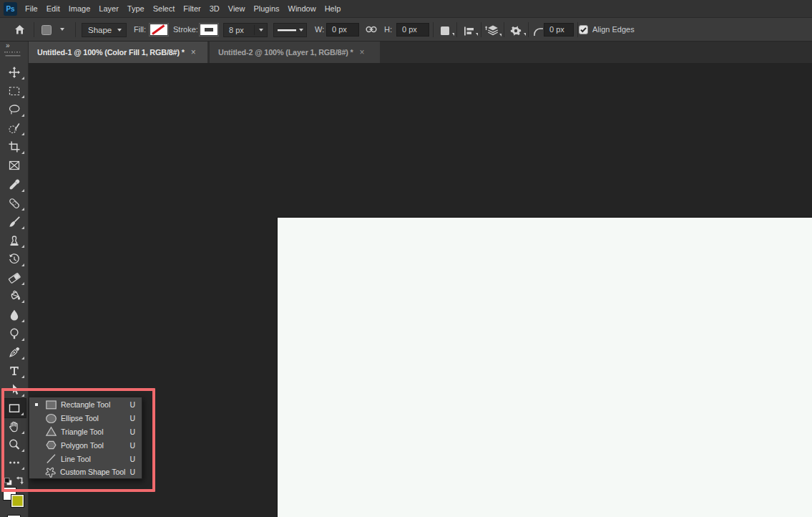  What do you see at coordinates (14, 72) in the screenshot?
I see `move-tool` at bounding box center [14, 72].